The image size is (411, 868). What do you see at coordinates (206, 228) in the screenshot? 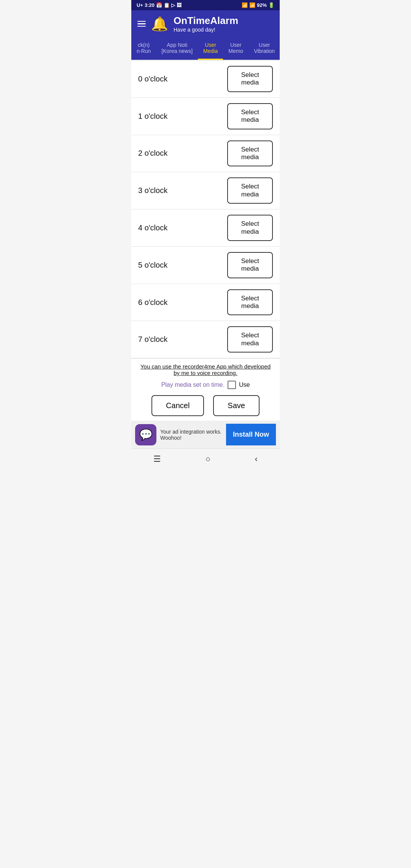
I see `list-item: 4 o'clock Selectmedia` at bounding box center [206, 228].